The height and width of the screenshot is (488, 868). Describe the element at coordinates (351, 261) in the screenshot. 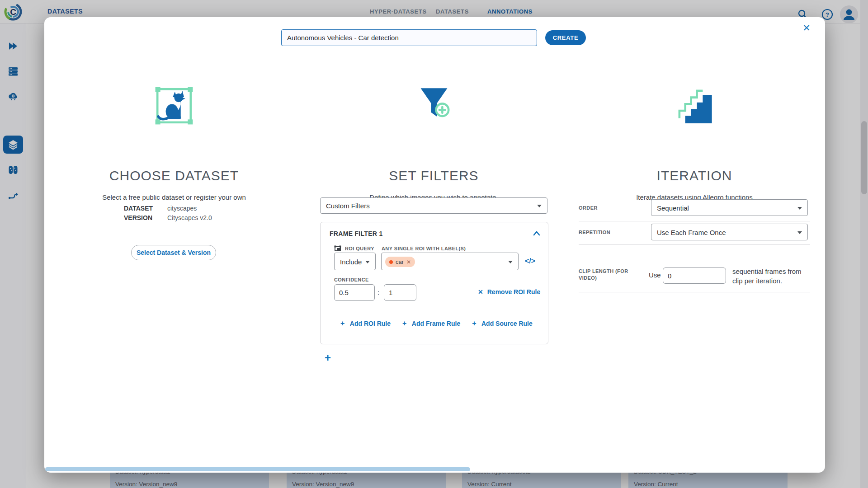

I see `include-value: Include` at that location.